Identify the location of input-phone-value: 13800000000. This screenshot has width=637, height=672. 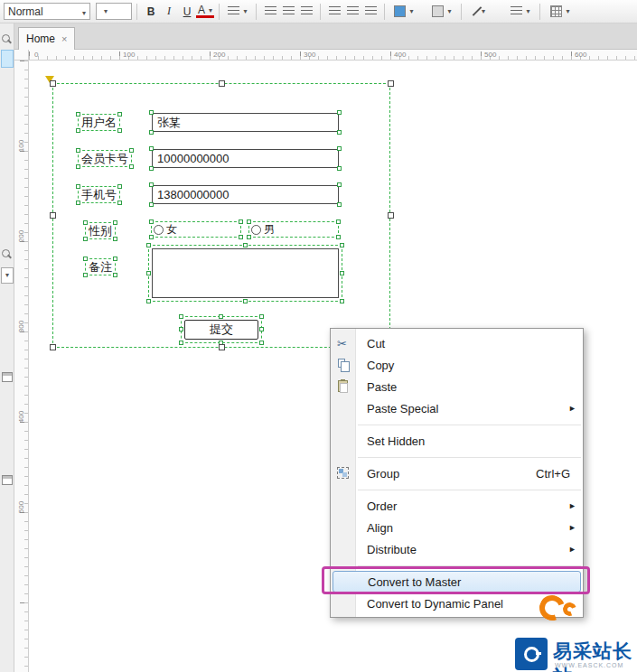
(246, 195).